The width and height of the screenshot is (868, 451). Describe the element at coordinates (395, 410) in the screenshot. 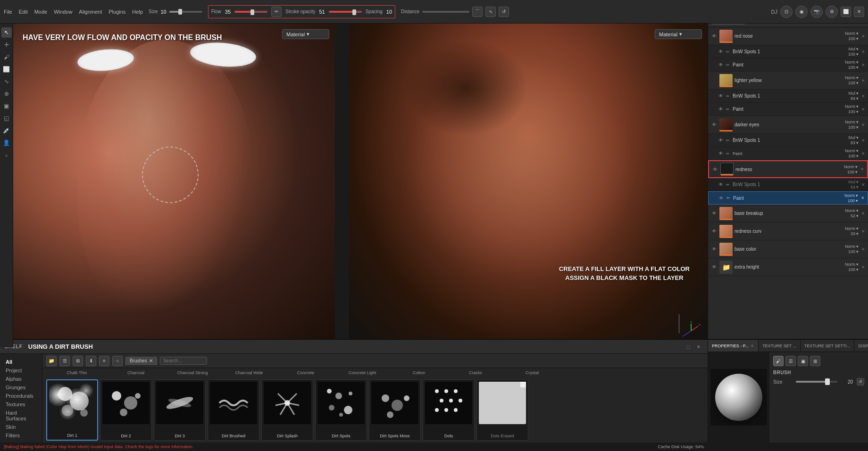

I see `brush-dirt-spots-moss: Dirt Spots Moss` at that location.